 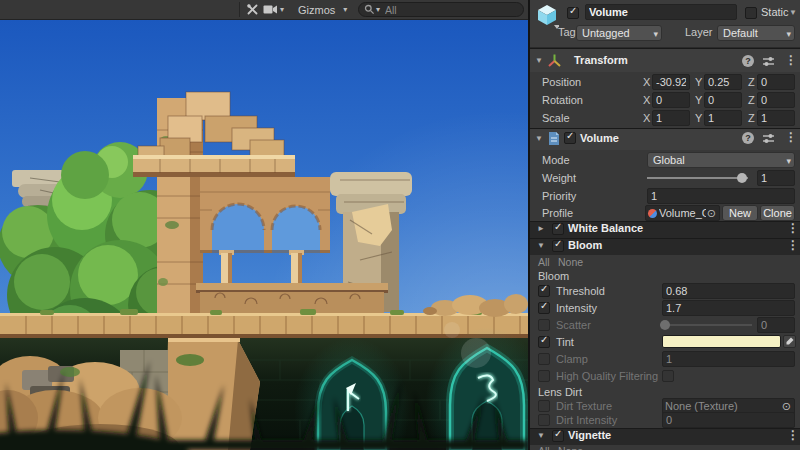 I want to click on clamp-checkbox, so click(x=544, y=359).